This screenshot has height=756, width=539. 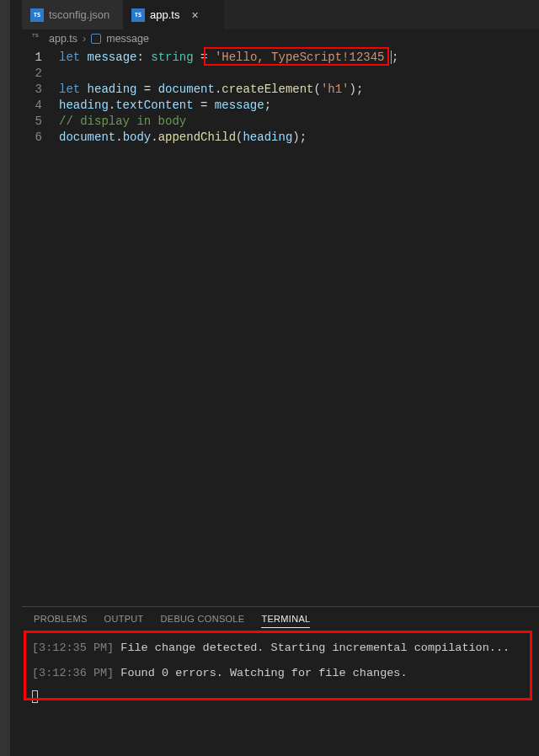 I want to click on code-line: 3 let heading = document.createElement('…, so click(x=280, y=89).